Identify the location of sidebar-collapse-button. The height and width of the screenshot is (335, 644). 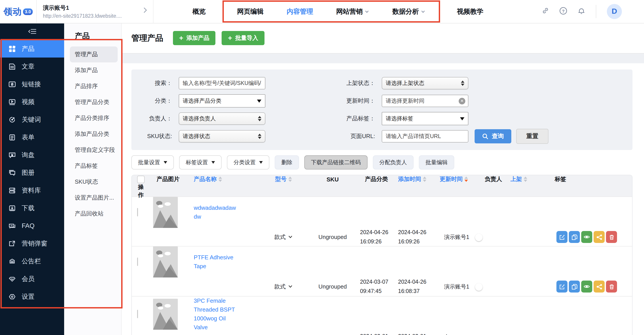
(32, 32).